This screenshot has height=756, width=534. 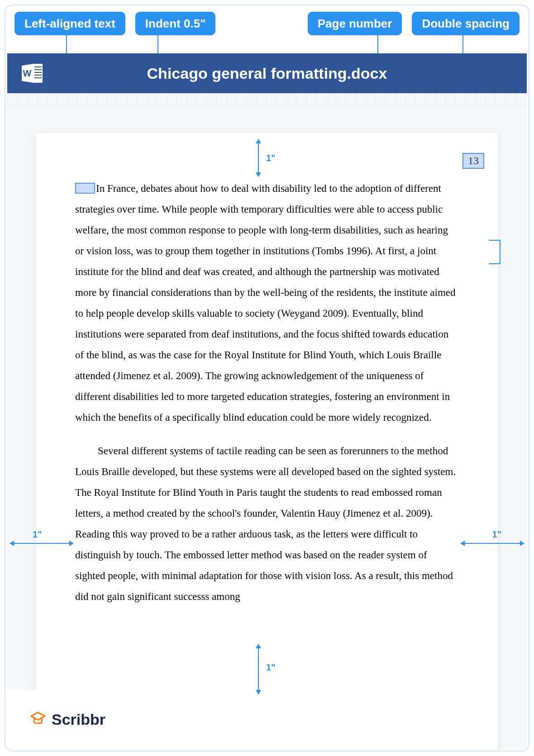 What do you see at coordinates (79, 719) in the screenshot?
I see `scribbr-text: Scribbr` at bounding box center [79, 719].